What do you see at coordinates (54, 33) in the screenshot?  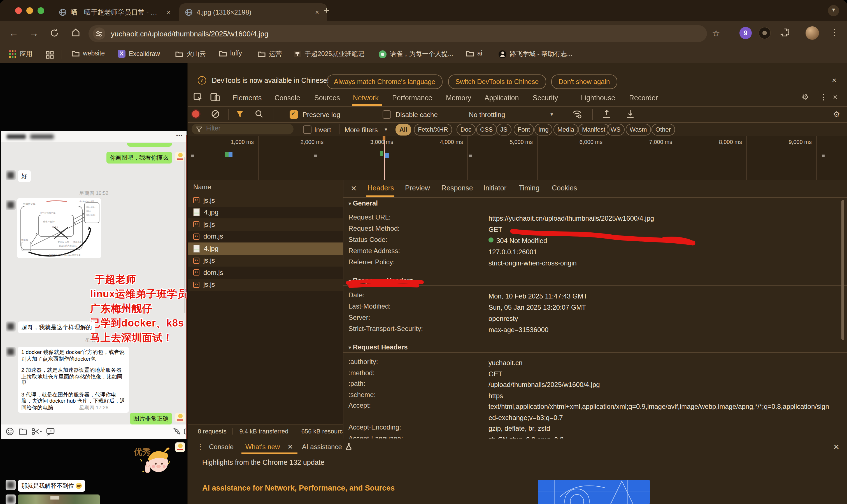 I see `reload-icon` at bounding box center [54, 33].